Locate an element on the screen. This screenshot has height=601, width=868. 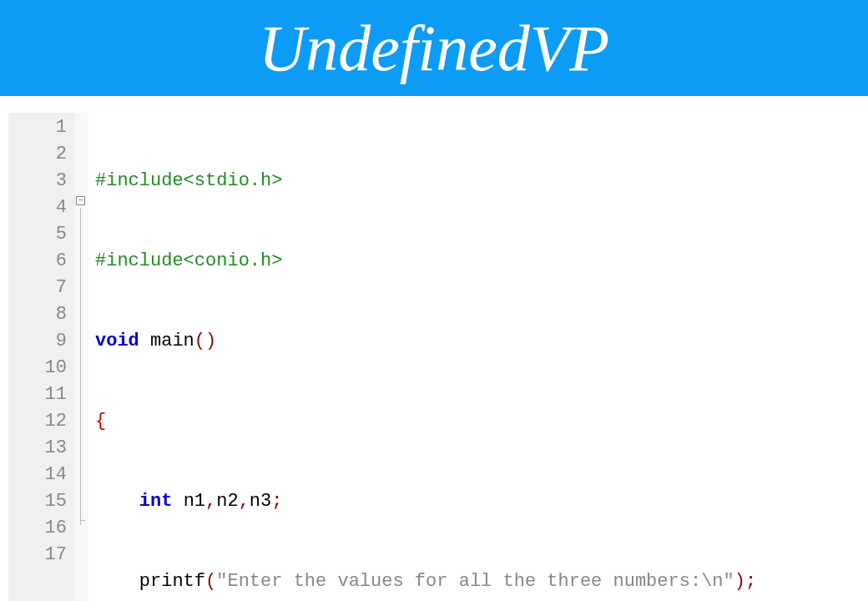
line-number: 15 is located at coordinates (50, 502).